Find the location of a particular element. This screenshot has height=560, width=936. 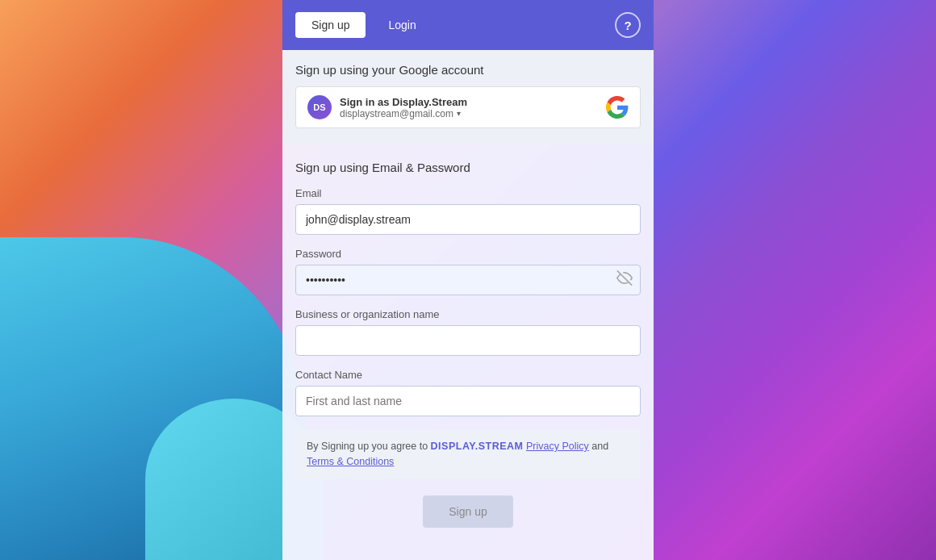

email-input is located at coordinates (468, 219).